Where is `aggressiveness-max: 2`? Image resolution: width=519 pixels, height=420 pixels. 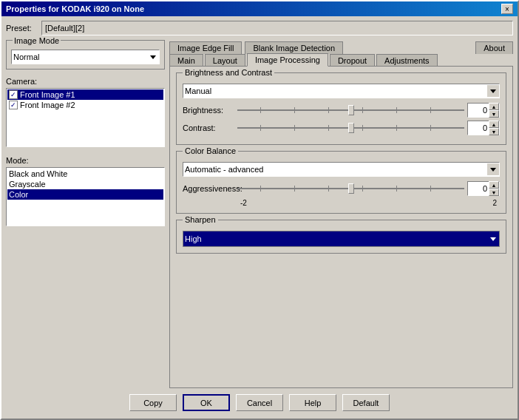 aggressiveness-max: 2 is located at coordinates (495, 203).